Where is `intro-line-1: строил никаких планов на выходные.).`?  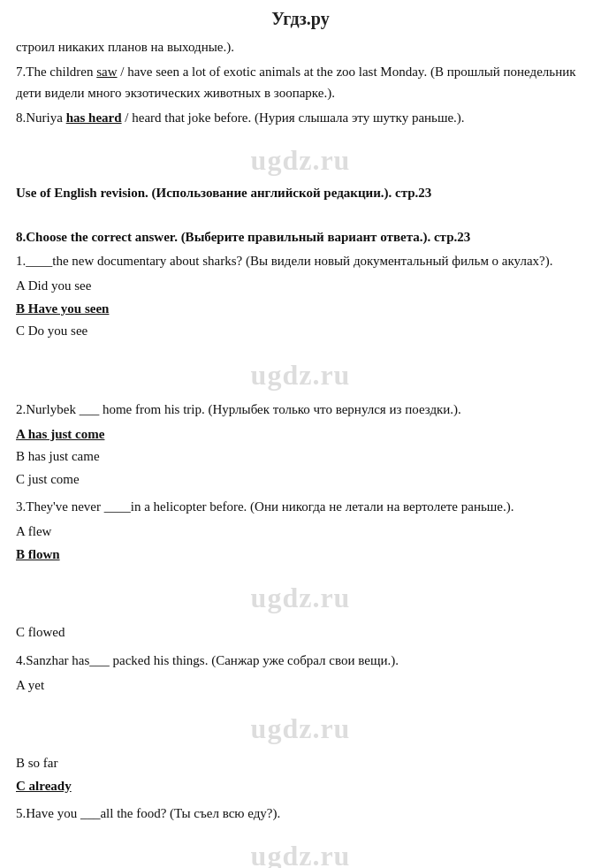
intro-line-1: строил никаких планов на выходные.). is located at coordinates (300, 47).